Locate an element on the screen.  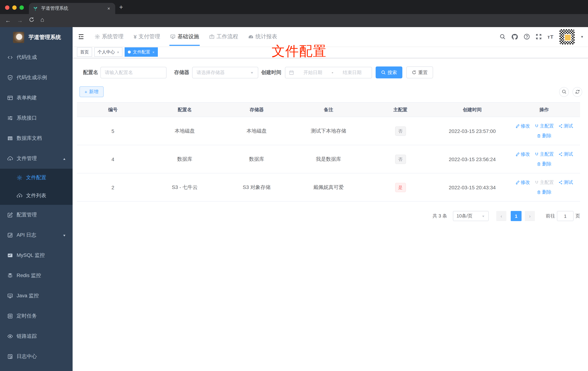
reset-button: 重置 is located at coordinates (420, 72).